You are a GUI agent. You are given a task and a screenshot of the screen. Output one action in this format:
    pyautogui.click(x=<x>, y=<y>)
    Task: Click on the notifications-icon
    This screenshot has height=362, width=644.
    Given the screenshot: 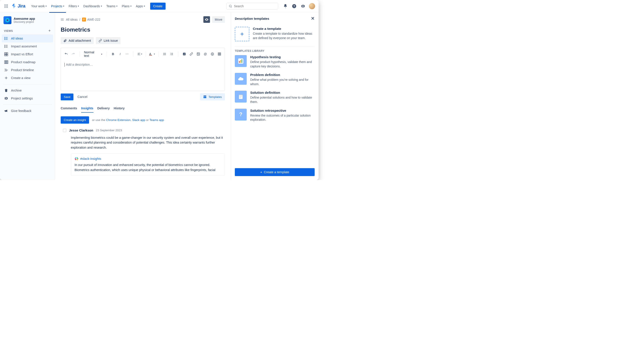 What is the action you would take?
    pyautogui.click(x=286, y=6)
    